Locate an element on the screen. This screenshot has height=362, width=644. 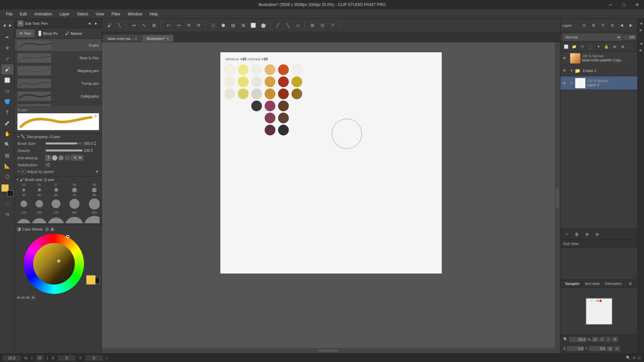
close-button: ✕ is located at coordinates (637, 5).